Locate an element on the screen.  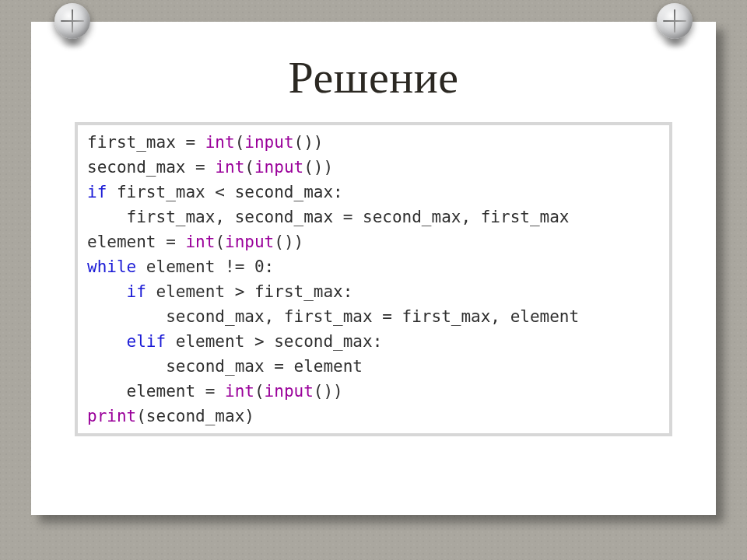
code-keyword: elif is located at coordinates (146, 341).